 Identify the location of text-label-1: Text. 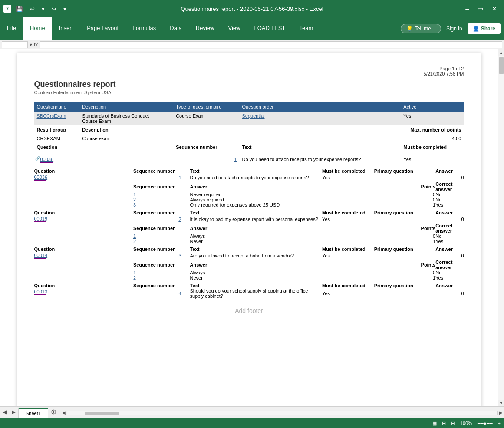
(320, 147).